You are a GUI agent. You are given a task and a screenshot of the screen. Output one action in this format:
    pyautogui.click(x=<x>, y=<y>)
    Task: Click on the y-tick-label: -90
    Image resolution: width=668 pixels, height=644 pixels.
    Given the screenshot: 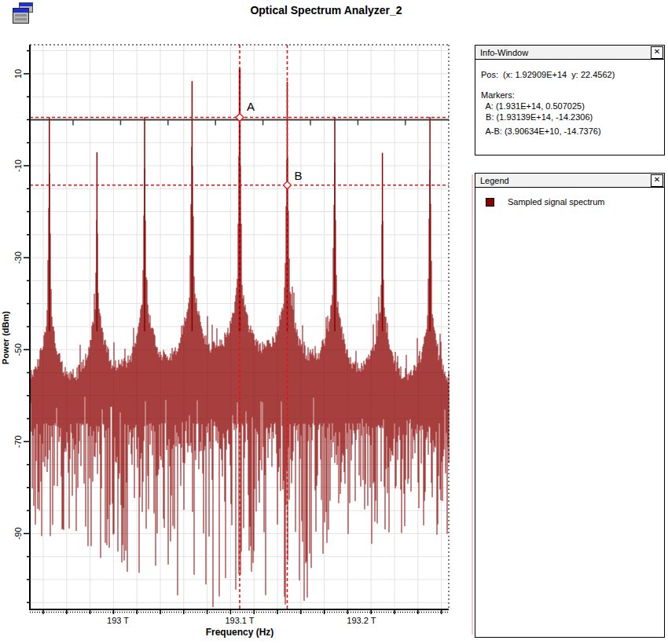 What is the action you would take?
    pyautogui.click(x=18, y=533)
    